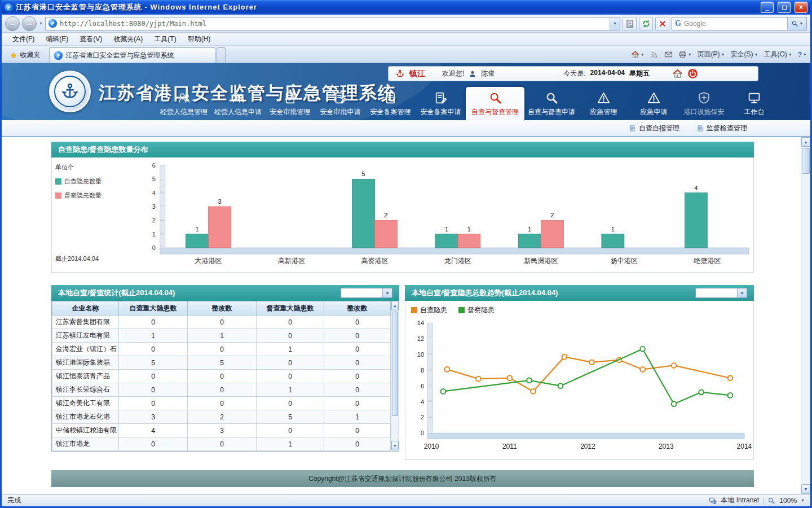 The image size is (812, 508). What do you see at coordinates (367, 293) in the screenshot?
I see `stats-filter-dropdown: ▼` at bounding box center [367, 293].